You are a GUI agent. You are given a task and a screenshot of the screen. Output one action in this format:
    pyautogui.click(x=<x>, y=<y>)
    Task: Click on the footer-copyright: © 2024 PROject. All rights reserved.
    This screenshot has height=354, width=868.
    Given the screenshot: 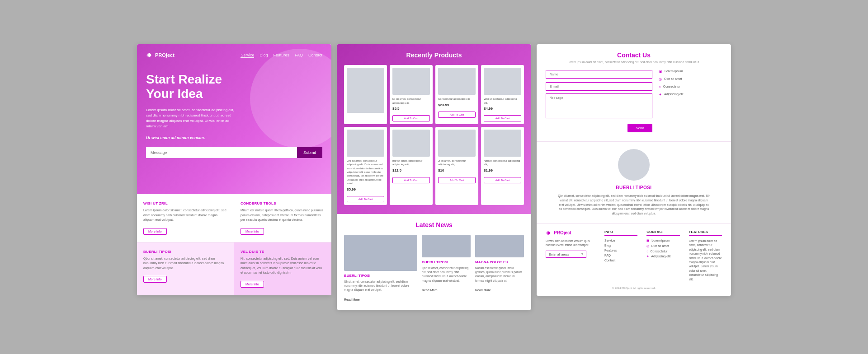 What is the action you would take?
    pyautogui.click(x=634, y=288)
    